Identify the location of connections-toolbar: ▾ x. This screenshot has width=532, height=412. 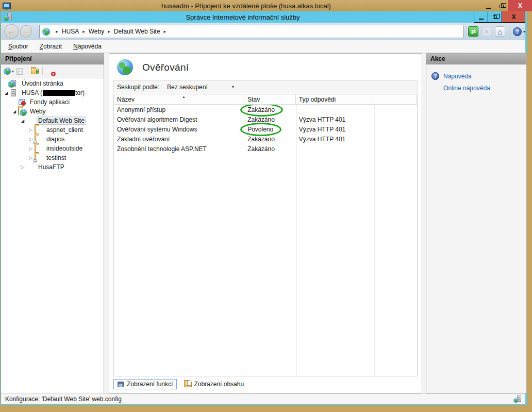
(53, 71).